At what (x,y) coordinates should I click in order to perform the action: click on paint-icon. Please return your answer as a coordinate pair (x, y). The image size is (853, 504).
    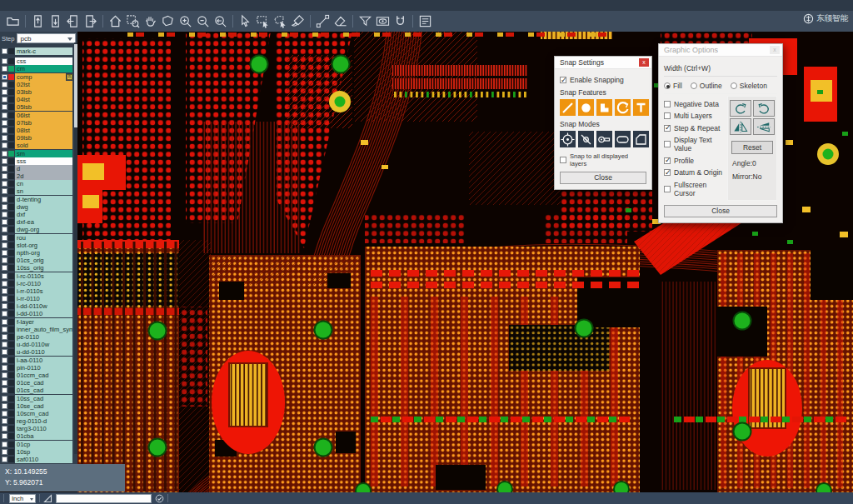
    Looking at the image, I should click on (298, 22).